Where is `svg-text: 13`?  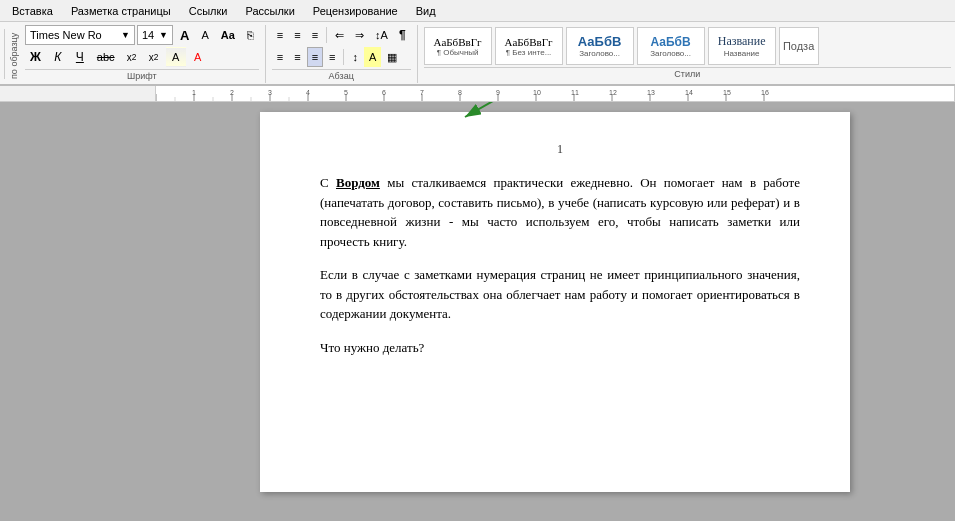 svg-text: 13 is located at coordinates (651, 92).